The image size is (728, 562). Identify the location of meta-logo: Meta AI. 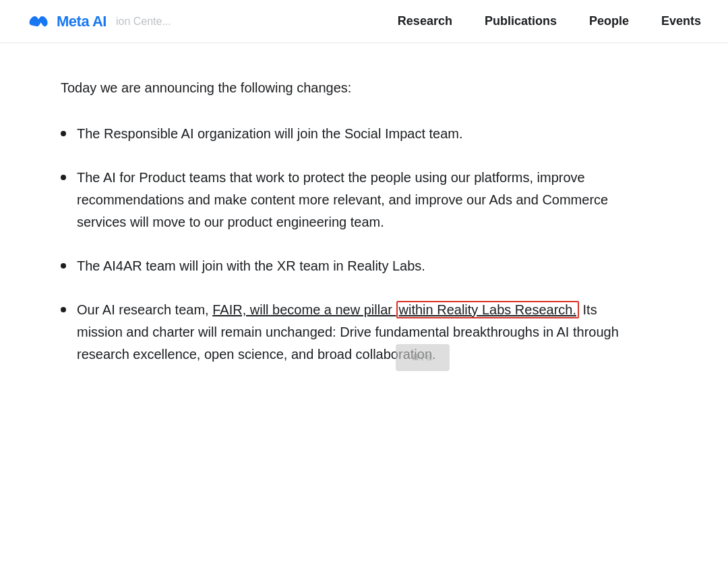
(67, 22).